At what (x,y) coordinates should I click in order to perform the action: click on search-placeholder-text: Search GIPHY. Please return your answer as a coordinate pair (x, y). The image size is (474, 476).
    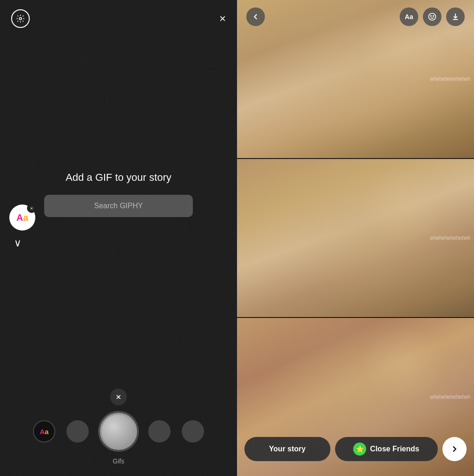
    Looking at the image, I should click on (119, 206).